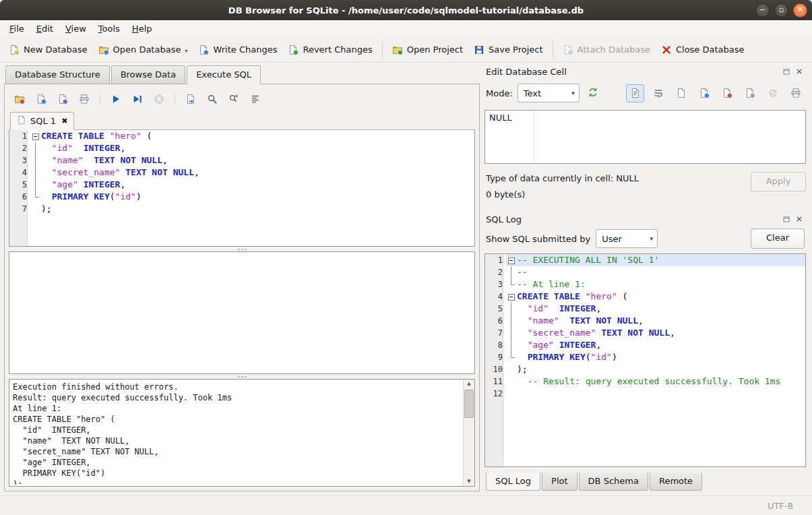  What do you see at coordinates (469, 384) in the screenshot?
I see `scroll-up-icon: ▲` at bounding box center [469, 384].